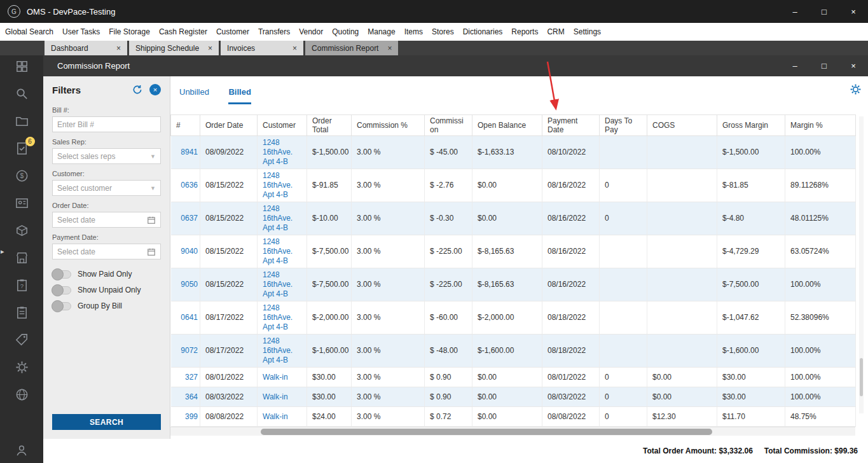 The width and height of the screenshot is (868, 463). What do you see at coordinates (514, 285) in the screenshot?
I see `table-row: 905008/15/20221248 16thAve. Apt 4-B$-7,5…` at bounding box center [514, 285].